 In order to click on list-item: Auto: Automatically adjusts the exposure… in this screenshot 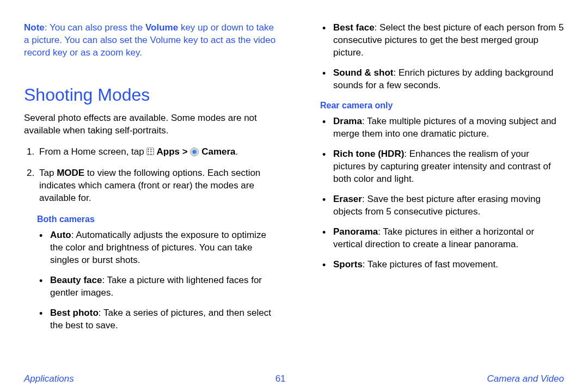, I will do `click(164, 248)`.